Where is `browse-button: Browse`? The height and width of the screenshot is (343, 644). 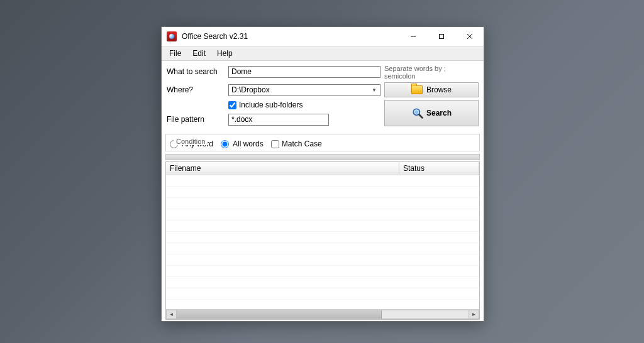 browse-button: Browse is located at coordinates (431, 90).